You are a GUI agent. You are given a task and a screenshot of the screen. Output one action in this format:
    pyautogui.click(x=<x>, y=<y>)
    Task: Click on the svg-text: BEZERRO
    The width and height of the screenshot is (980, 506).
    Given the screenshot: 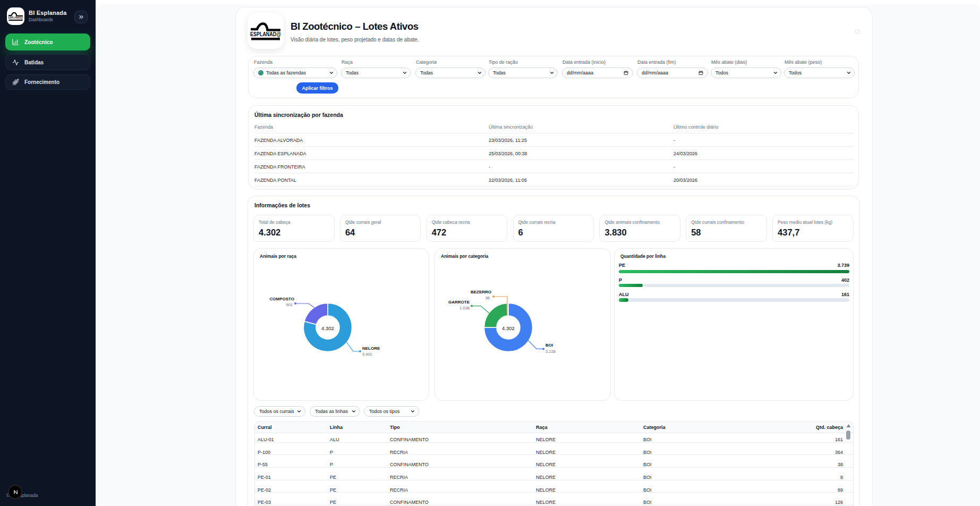 What is the action you would take?
    pyautogui.click(x=481, y=292)
    